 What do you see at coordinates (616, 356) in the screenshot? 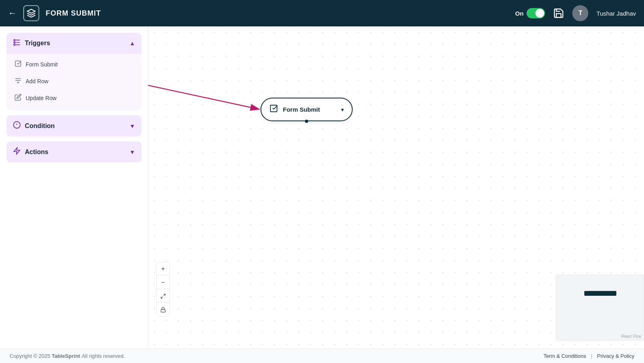
I see `privacy-link: Privacy & Policy` at bounding box center [616, 356].